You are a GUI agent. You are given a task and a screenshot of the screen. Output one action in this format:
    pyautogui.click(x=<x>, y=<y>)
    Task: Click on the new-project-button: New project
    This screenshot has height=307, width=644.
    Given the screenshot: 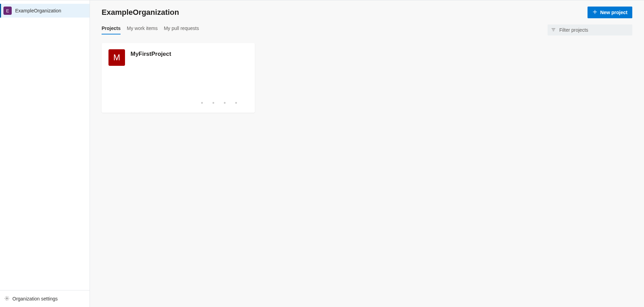 What is the action you would take?
    pyautogui.click(x=610, y=12)
    